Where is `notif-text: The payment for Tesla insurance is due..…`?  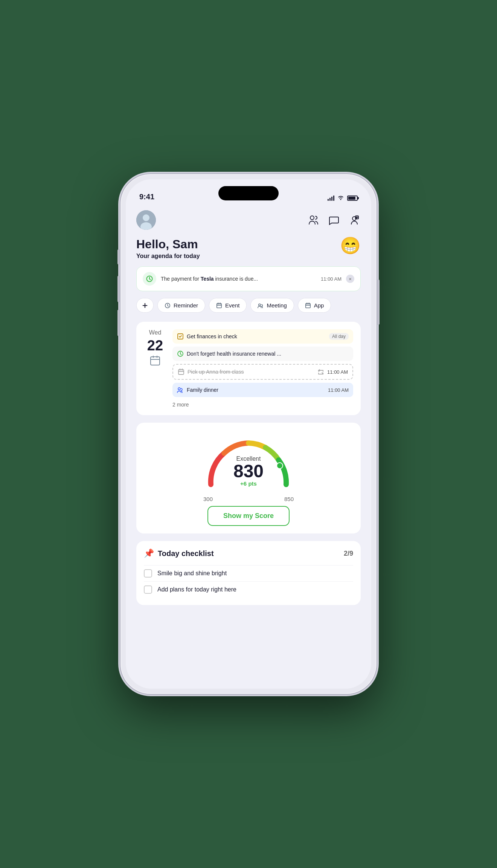
notif-text: The payment for Tesla insurance is due..… is located at coordinates (239, 279).